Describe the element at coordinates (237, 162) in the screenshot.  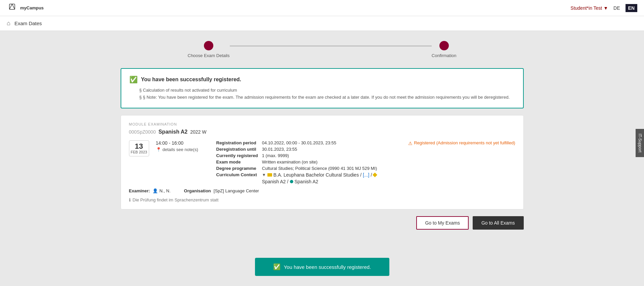
I see `exam-mode-label: Exam mode` at that location.